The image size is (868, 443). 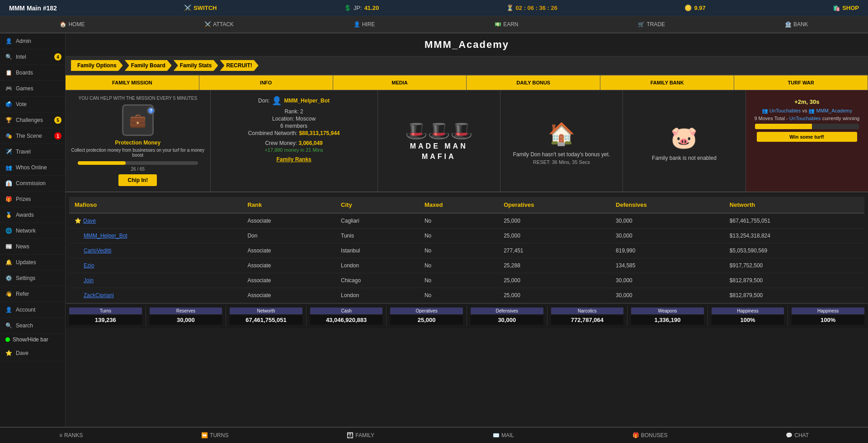 I want to click on nav-attack: ⚔️ ATTACK, so click(x=219, y=24).